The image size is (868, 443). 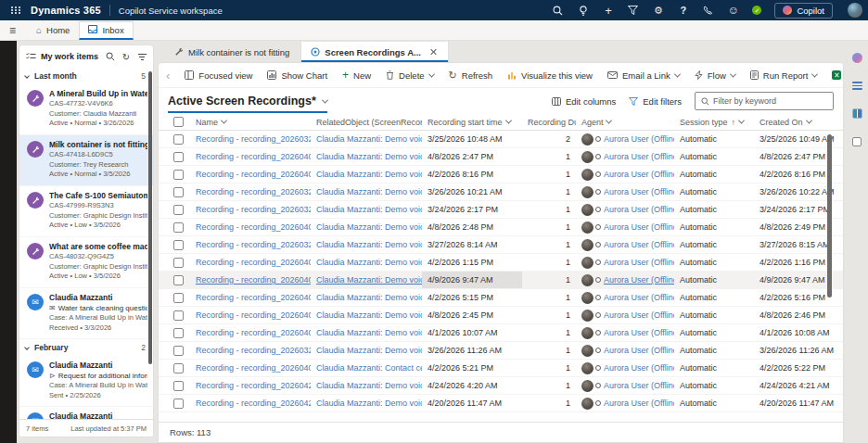 What do you see at coordinates (356, 75) in the screenshot?
I see `new-button: + New` at bounding box center [356, 75].